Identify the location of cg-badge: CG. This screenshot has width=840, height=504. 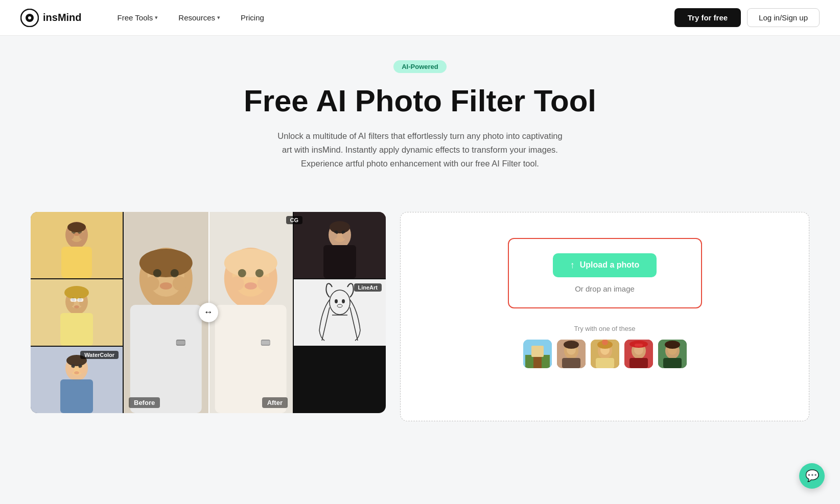
(294, 220).